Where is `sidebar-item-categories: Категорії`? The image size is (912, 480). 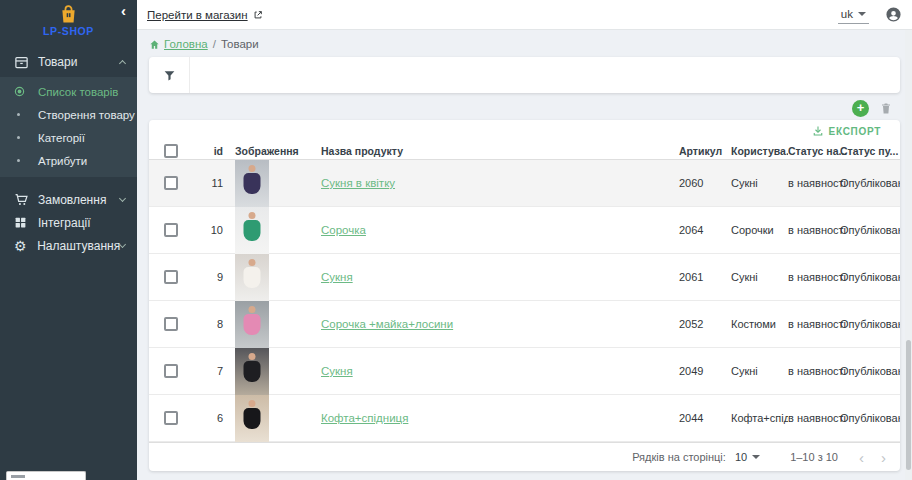 sidebar-item-categories: Категорії is located at coordinates (68, 138).